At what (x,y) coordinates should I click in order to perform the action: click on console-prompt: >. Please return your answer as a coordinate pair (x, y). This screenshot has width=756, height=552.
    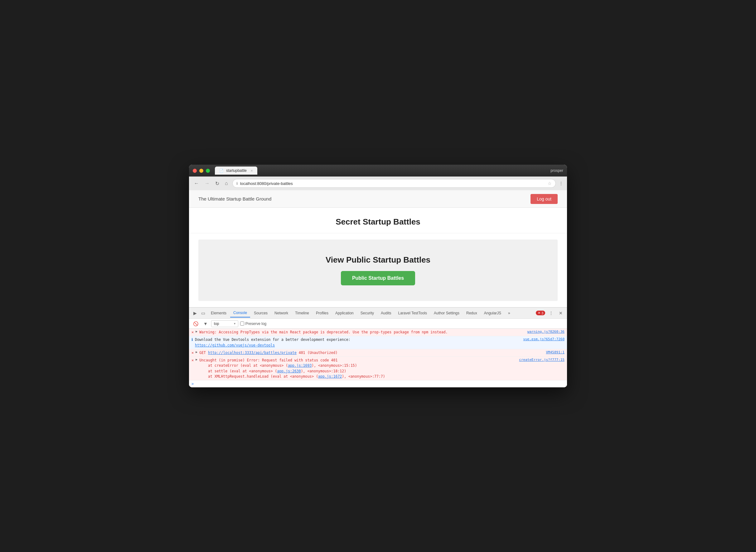
    Looking at the image, I should click on (378, 384).